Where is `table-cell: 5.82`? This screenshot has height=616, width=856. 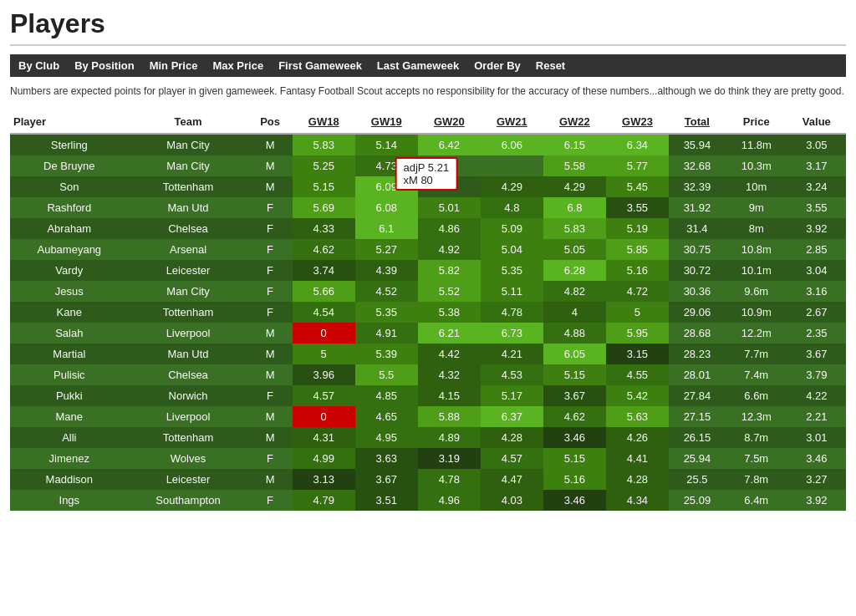 table-cell: 5.82 is located at coordinates (450, 271).